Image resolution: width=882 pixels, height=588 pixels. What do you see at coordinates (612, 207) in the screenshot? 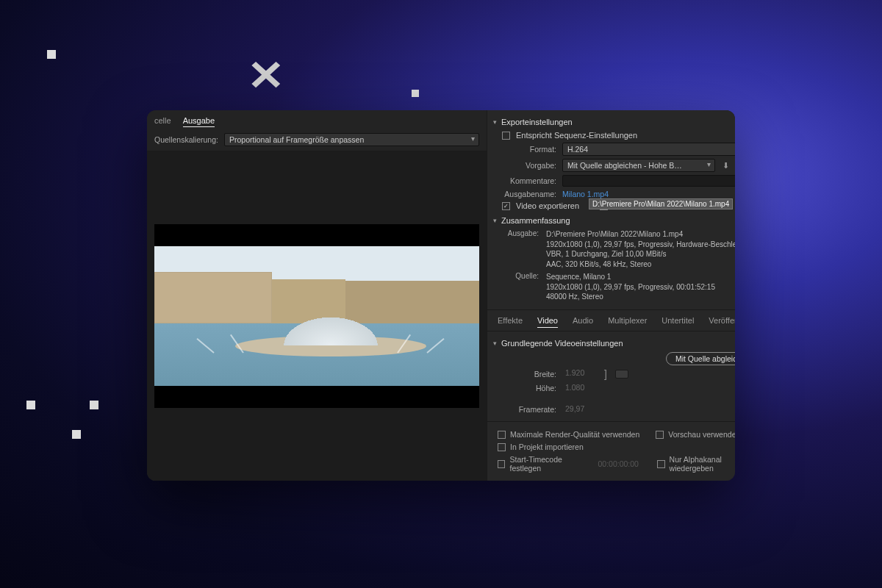
I see `export-settings-section: Exporteinstellungen Entspricht Sequenz-E…` at bounding box center [612, 207].